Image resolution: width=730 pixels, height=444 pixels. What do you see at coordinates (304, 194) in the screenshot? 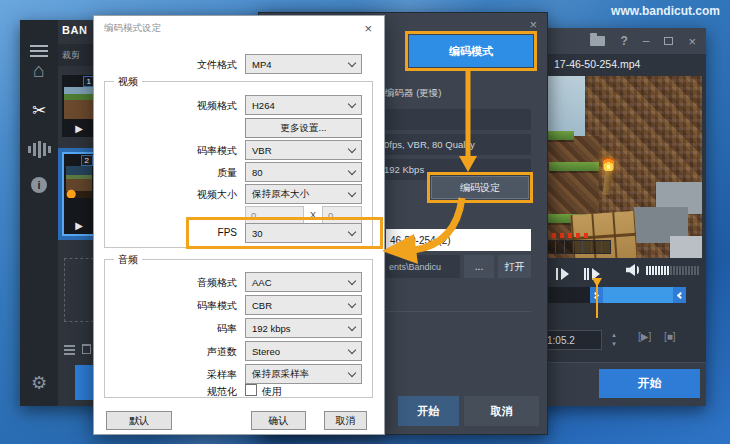
I see `video-size-select: 保持原本大小` at bounding box center [304, 194].